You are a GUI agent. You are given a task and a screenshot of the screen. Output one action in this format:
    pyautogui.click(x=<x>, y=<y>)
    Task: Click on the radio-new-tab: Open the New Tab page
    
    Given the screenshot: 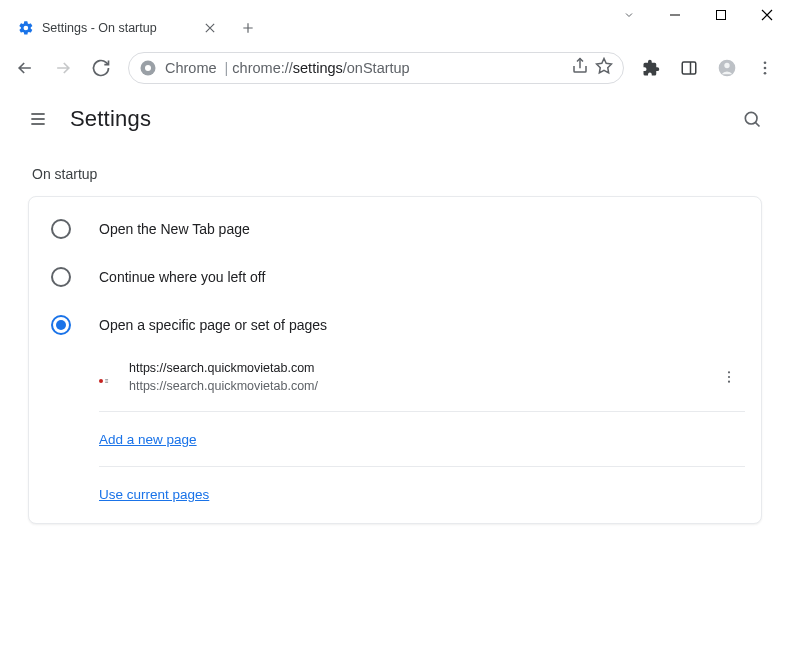 What is the action you would take?
    pyautogui.click(x=395, y=229)
    